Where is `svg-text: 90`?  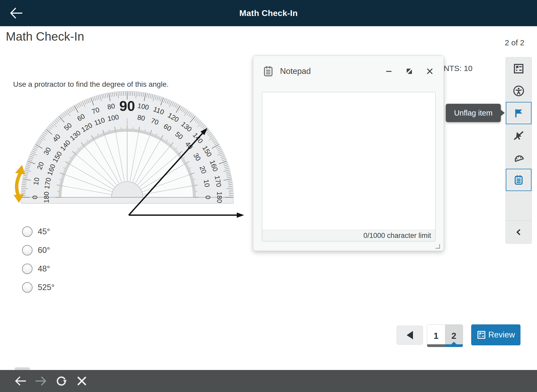
svg-text: 90 is located at coordinates (127, 106).